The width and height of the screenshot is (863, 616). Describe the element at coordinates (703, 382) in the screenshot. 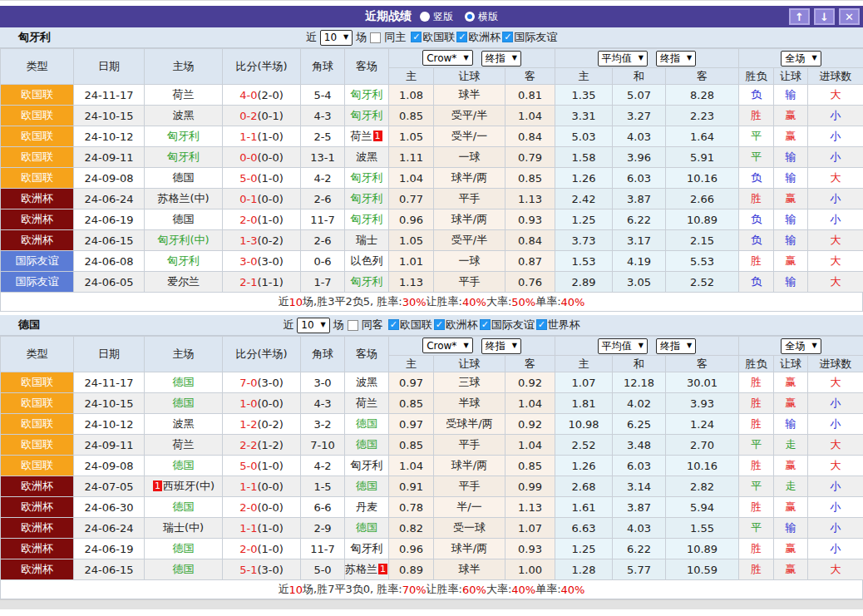

I see `avg-away-cell: 30.01` at that location.